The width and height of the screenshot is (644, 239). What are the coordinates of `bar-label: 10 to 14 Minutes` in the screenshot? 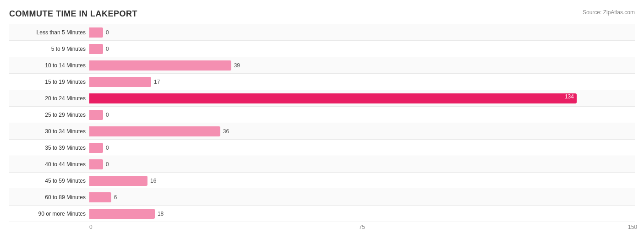 It's located at (49, 65).